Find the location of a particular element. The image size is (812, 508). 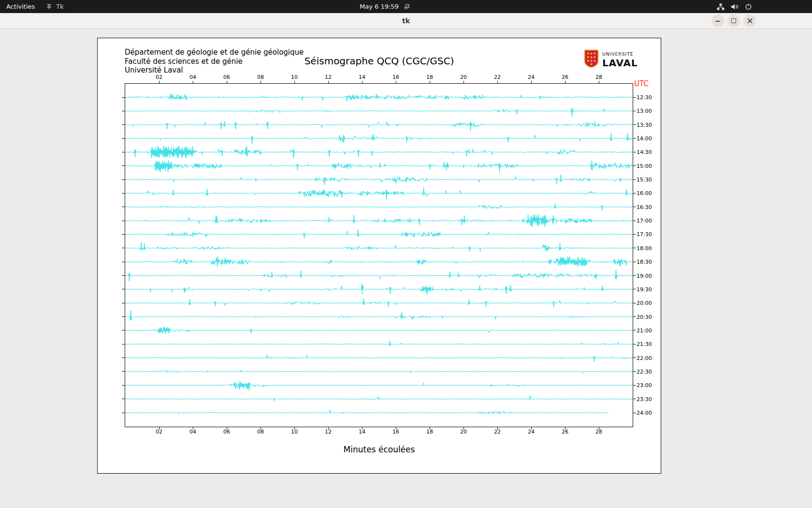

time-label: 22:30 is located at coordinates (644, 372).